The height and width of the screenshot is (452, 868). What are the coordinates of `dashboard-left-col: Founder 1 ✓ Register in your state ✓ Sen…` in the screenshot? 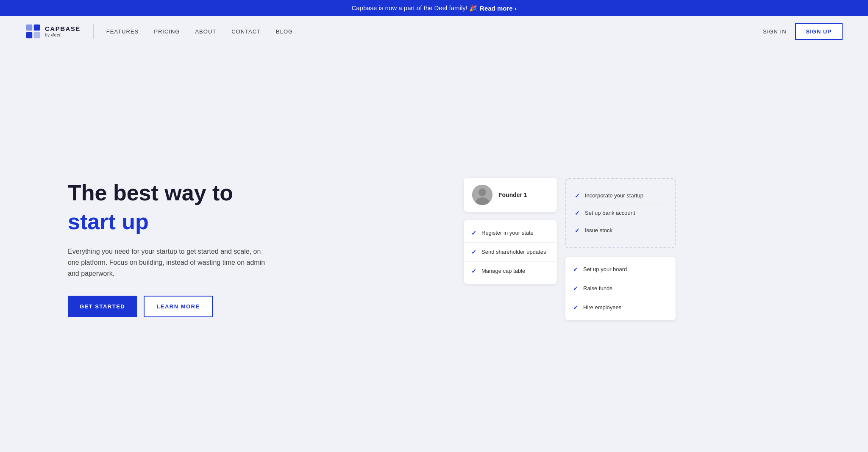 It's located at (510, 231).